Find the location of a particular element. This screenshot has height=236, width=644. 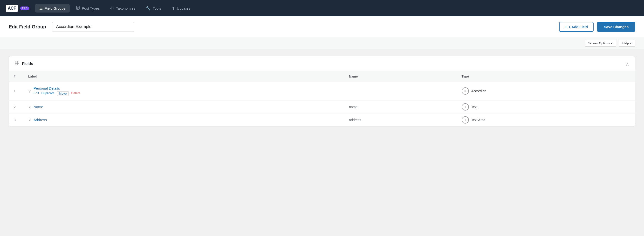

row-1-number: 1 is located at coordinates (16, 91).